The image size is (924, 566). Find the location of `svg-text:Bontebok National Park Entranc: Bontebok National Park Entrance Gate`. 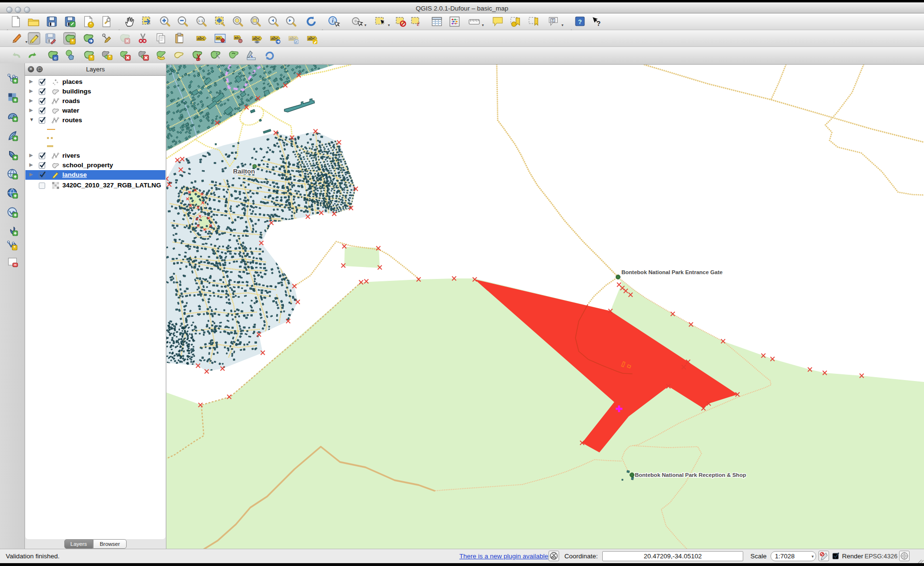

svg-text:Bontebok National Park Entranc: Bontebok National Park Entrance Gate is located at coordinates (672, 272).